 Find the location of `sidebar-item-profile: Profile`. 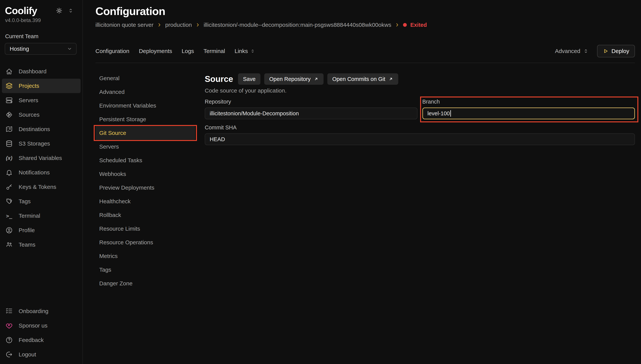

sidebar-item-profile: Profile is located at coordinates (41, 230).